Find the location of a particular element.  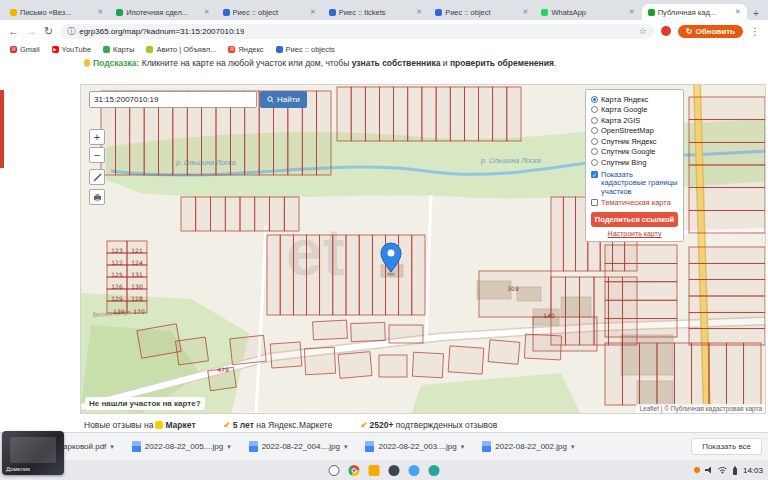

status-tray: 14:03 is located at coordinates (728, 470).